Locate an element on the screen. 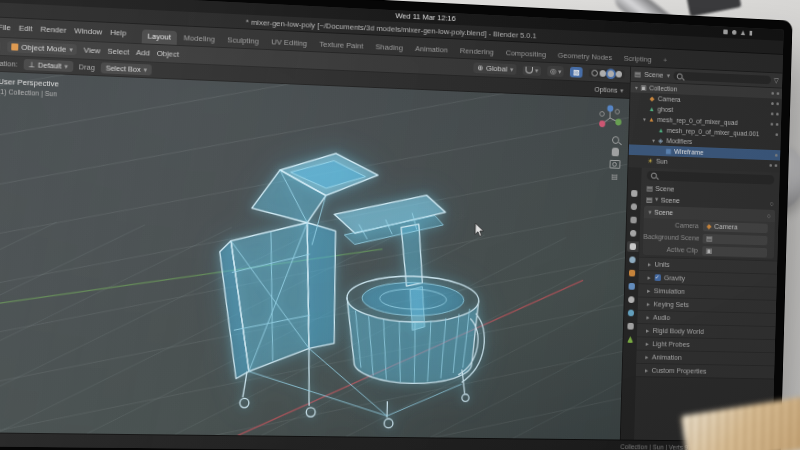 This screenshot has width=800, height=450. xray-toggle: ▩ is located at coordinates (576, 72).